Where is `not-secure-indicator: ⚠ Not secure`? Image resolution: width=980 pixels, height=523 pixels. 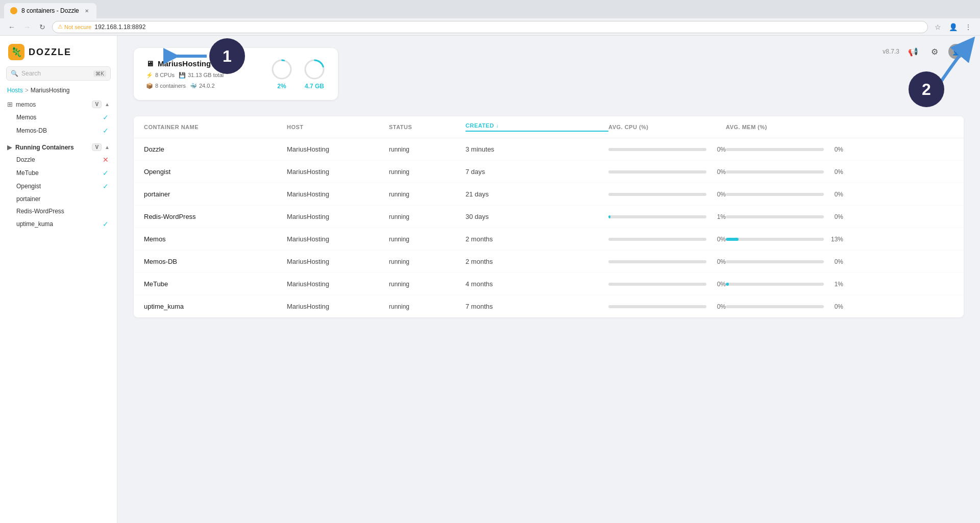
not-secure-indicator: ⚠ Not secure is located at coordinates (75, 27).